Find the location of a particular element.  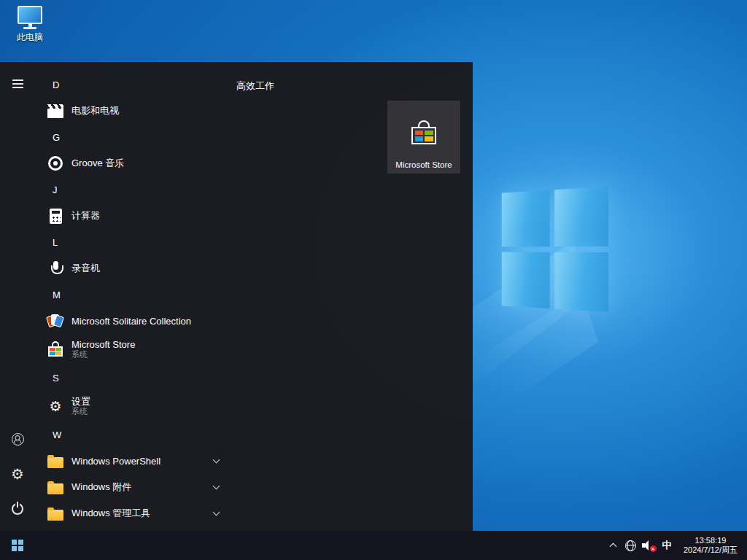

app-label: 电影和电视 is located at coordinates (95, 111).